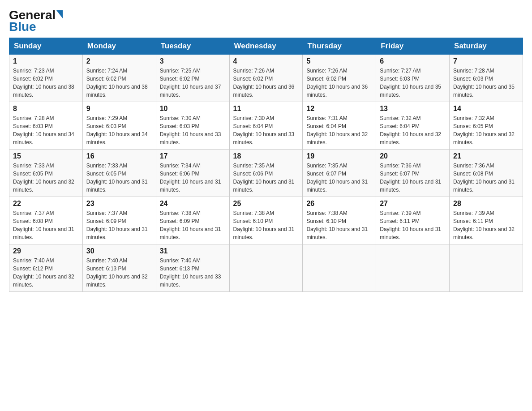 The width and height of the screenshot is (532, 411). I want to click on header-thursday: Thursday, so click(339, 47).